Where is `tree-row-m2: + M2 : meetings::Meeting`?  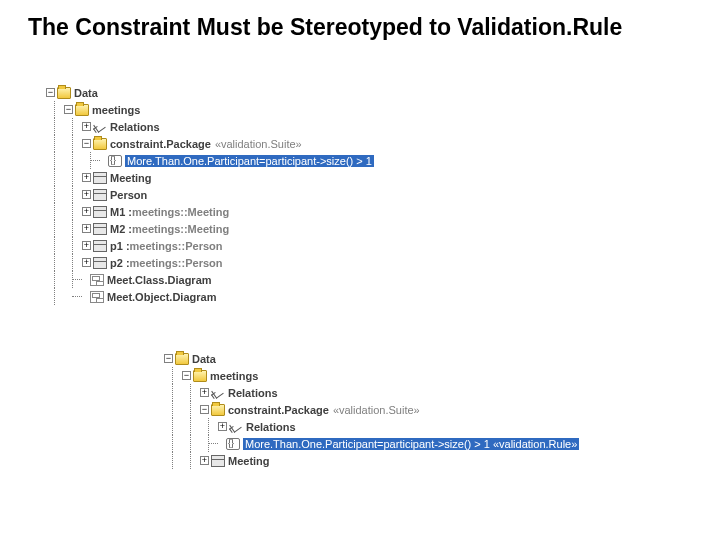
tree-row-m2: + M2 : meetings::Meeting is located at coordinates (210, 228).